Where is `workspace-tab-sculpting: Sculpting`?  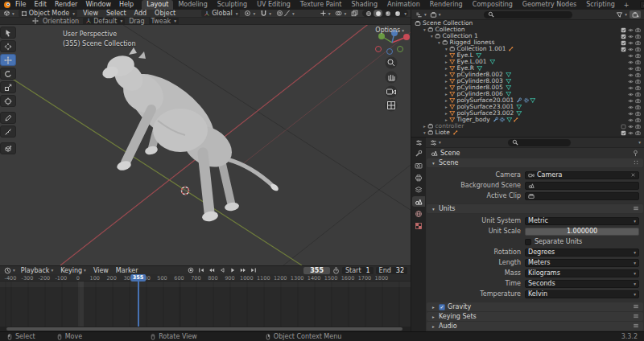 workspace-tab-sculpting: Sculpting is located at coordinates (232, 5).